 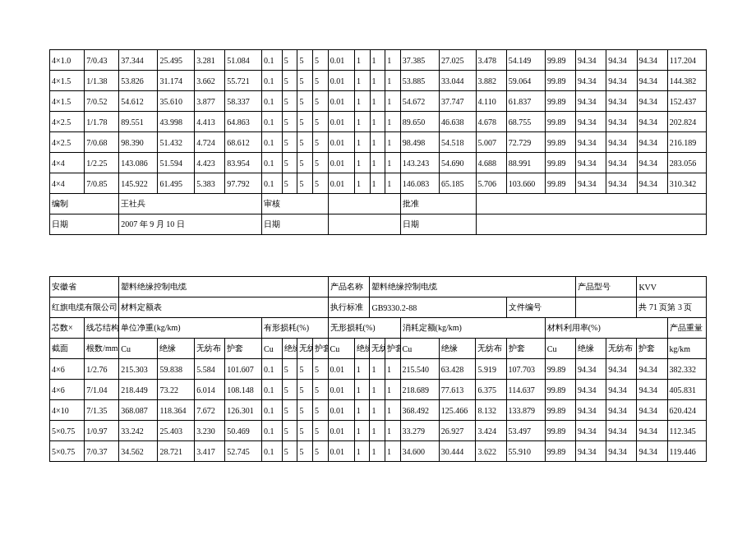 What do you see at coordinates (378, 61) in the screenshot?
I see `table-row: 4×1.07/0.4337.34425.4953.28151.0840.1555…` at bounding box center [378, 61].